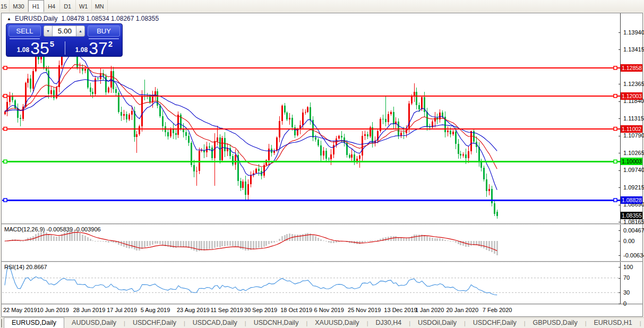  Describe the element at coordinates (276, 323) in the screenshot. I see `chart-tab: USDCNH,Daily` at that location.